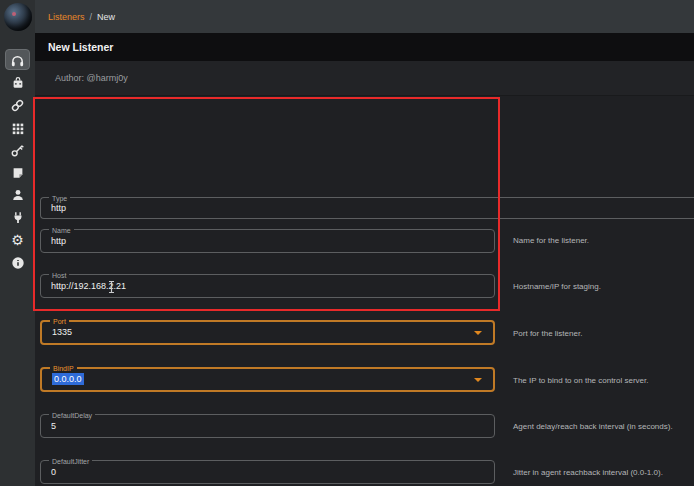  Describe the element at coordinates (18, 84) in the screenshot. I see `sidebar-item-stagers` at that location.